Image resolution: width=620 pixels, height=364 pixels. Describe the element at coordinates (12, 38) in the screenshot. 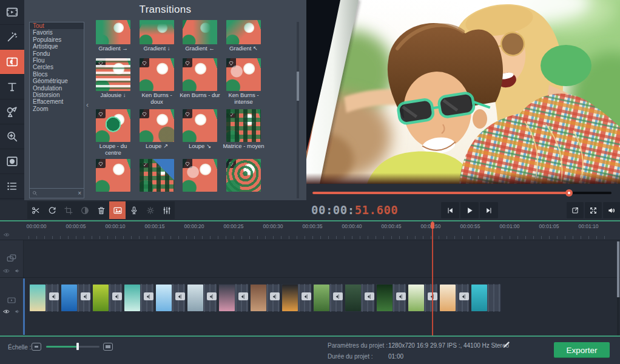

I see `sidebar-item-filters` at that location.